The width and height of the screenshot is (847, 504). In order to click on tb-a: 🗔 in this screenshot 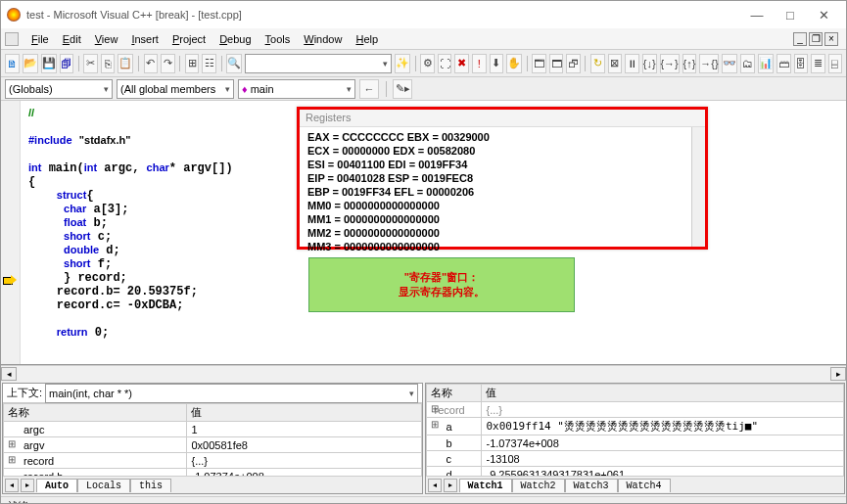, I will do `click(539, 64)`.